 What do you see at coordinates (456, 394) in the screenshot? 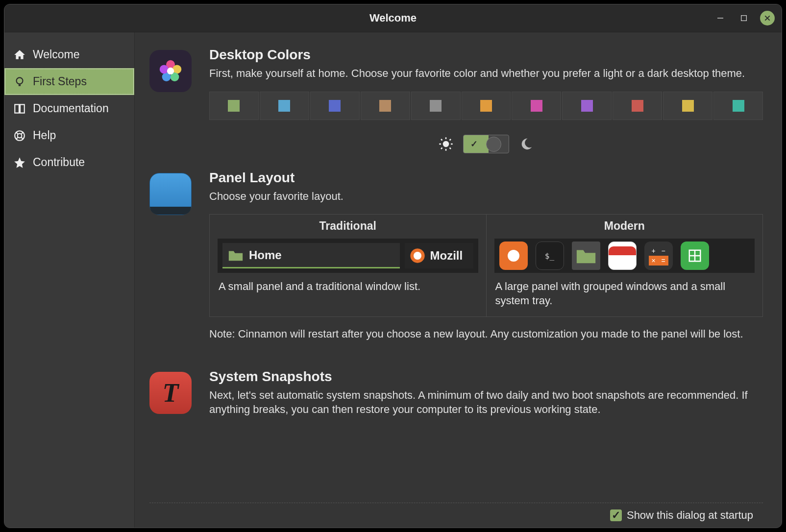
I see `section-system-snapshots: T System Snapshots Next, let's set autom…` at bounding box center [456, 394].